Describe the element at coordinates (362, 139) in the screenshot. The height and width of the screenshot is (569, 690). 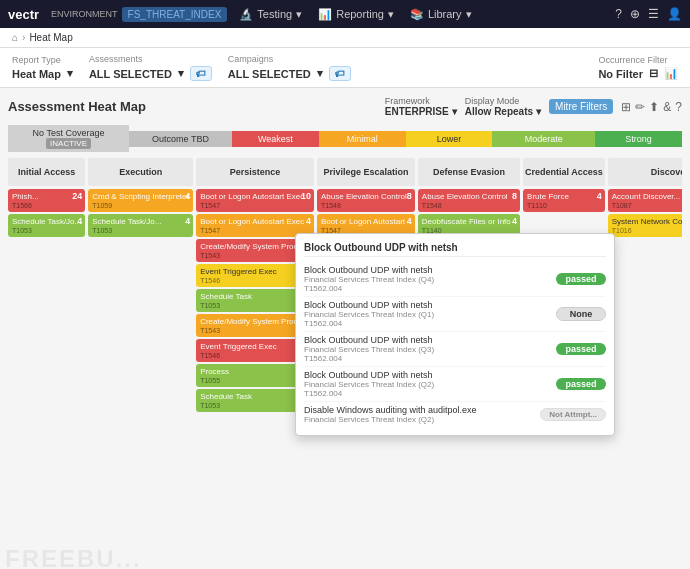
I see `legend-minimal: Minimal` at that location.